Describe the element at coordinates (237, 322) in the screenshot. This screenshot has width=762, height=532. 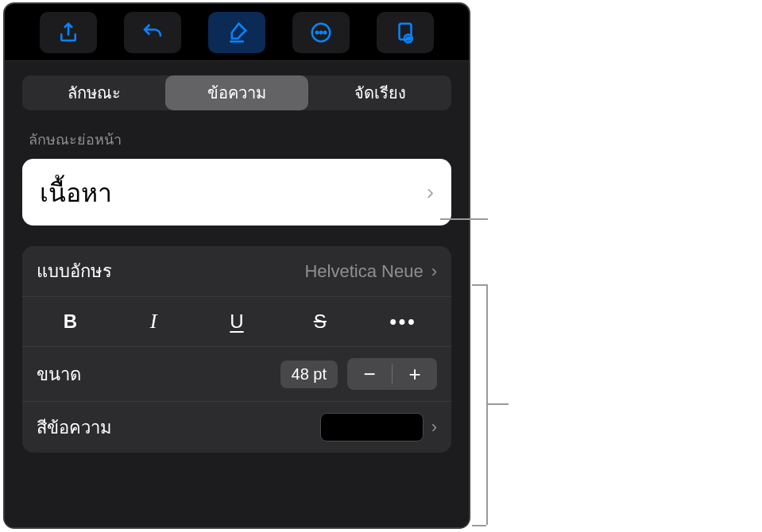
I see `text-format-row: B I U S •••` at that location.